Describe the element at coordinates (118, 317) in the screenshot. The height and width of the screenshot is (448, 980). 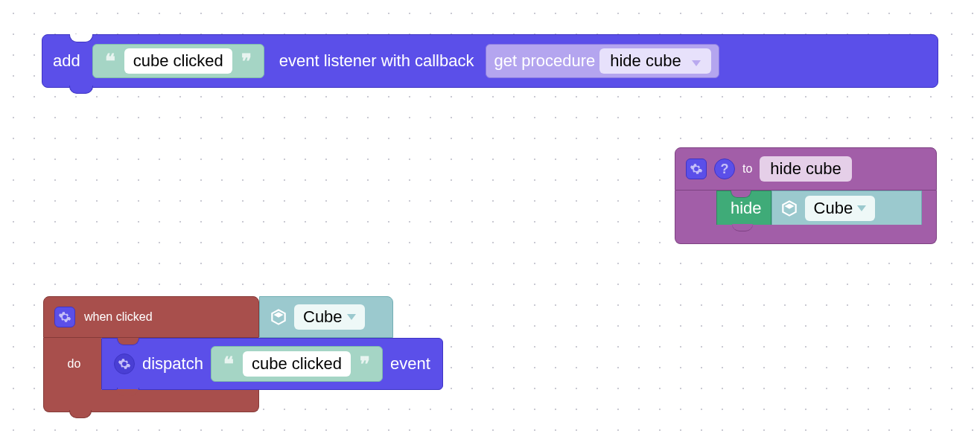
I see `when-clicked-label: when clicked` at that location.